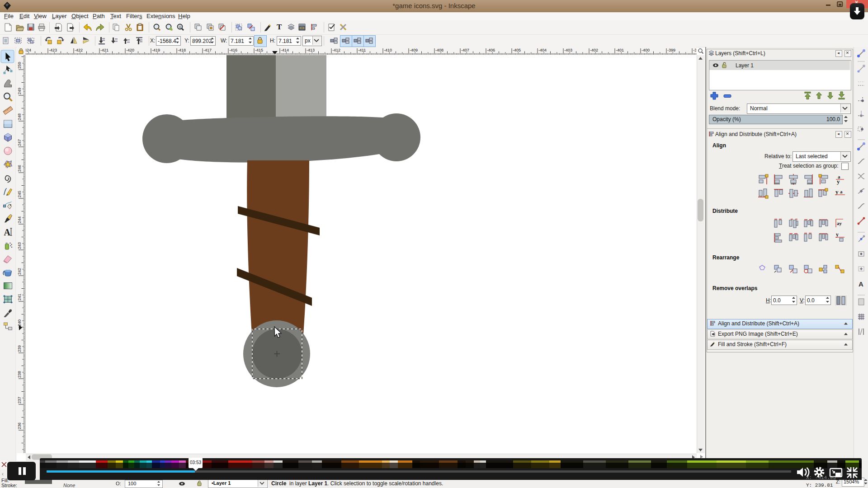  I want to click on svg-text: 244, so click(19, 220).